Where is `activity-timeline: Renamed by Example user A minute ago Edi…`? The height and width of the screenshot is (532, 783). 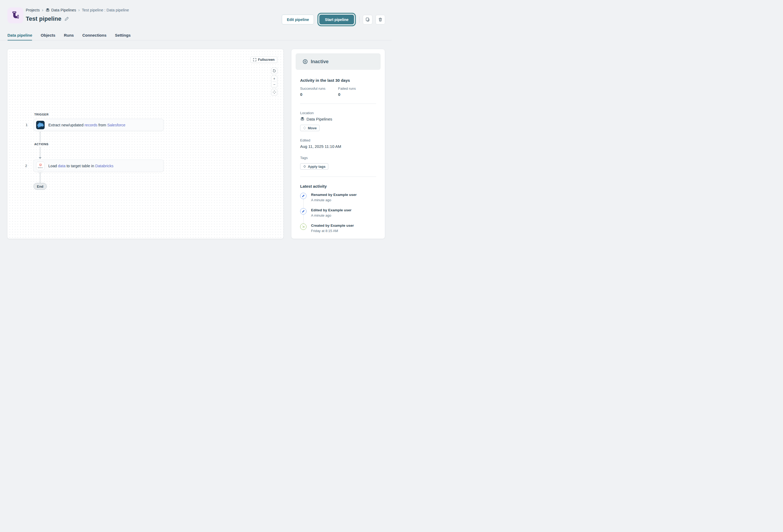 activity-timeline: Renamed by Example user A minute ago Edi… is located at coordinates (338, 213).